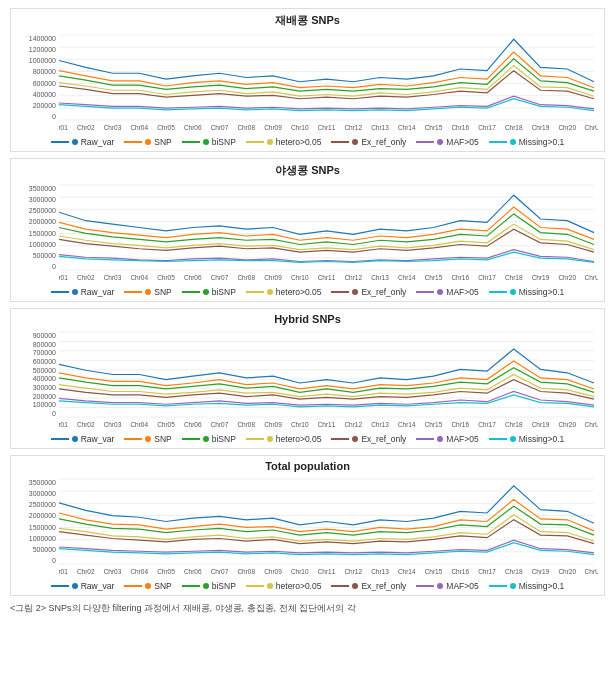 The image size is (615, 673). I want to click on svg-text: Chr02, so click(86, 128).